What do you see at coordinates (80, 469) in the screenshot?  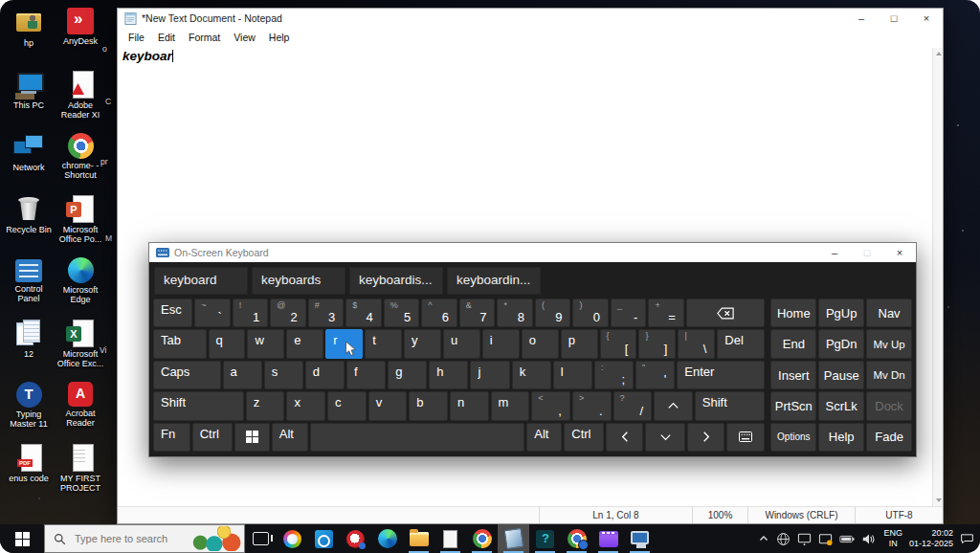 I see `desktop-icon-my-first-project: MY FIRST PROJECT` at bounding box center [80, 469].